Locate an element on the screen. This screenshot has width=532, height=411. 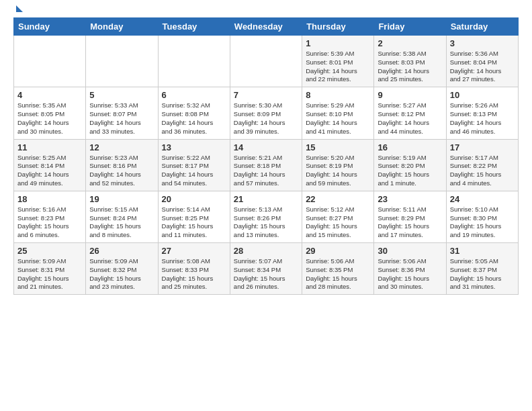
calendar-cell: 13Sunrise: 5:22 AM Sunset: 8:17 PM Dayli… is located at coordinates (193, 165).